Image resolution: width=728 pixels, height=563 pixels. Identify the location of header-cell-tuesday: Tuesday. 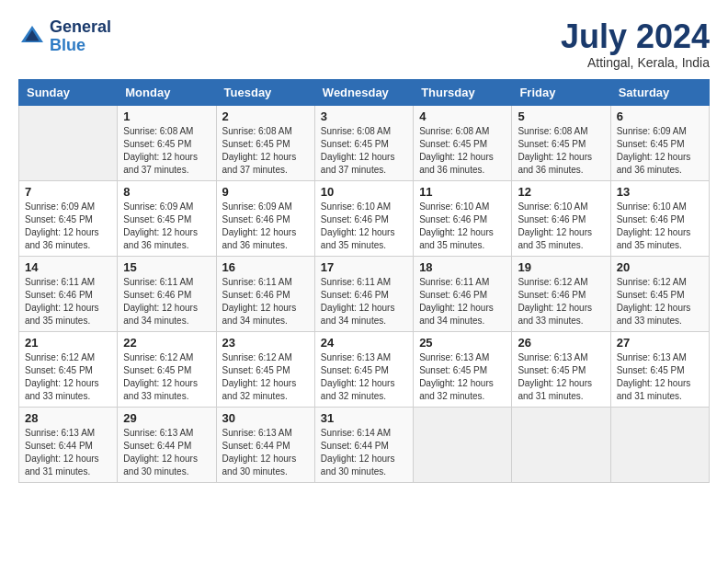
(265, 92).